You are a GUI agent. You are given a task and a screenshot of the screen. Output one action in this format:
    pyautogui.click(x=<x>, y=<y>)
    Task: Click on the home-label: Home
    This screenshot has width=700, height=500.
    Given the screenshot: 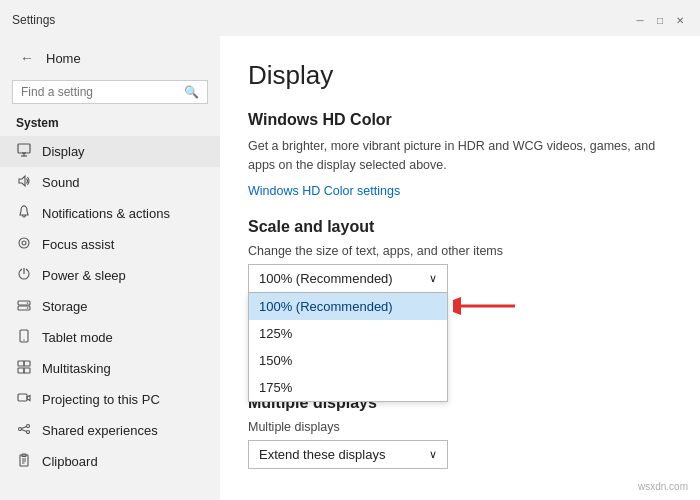 What is the action you would take?
    pyautogui.click(x=64, y=58)
    